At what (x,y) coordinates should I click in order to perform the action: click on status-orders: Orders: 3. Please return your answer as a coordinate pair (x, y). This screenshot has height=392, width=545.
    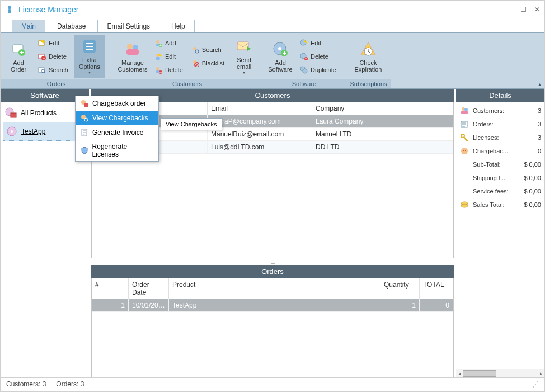
    Looking at the image, I should click on (70, 384).